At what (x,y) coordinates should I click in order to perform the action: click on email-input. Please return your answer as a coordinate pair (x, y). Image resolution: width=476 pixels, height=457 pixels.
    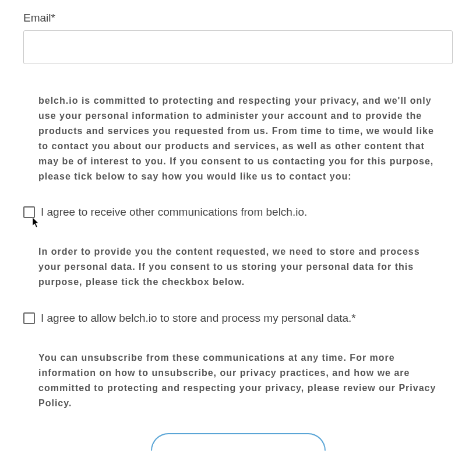
    Looking at the image, I should click on (238, 47).